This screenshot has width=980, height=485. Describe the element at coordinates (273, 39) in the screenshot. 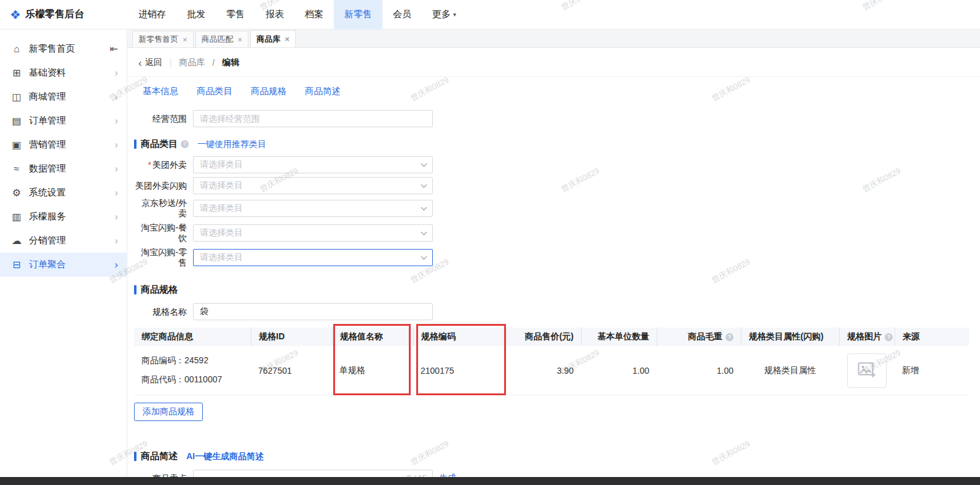

I see `tab-product-library: 商品库 ×` at that location.